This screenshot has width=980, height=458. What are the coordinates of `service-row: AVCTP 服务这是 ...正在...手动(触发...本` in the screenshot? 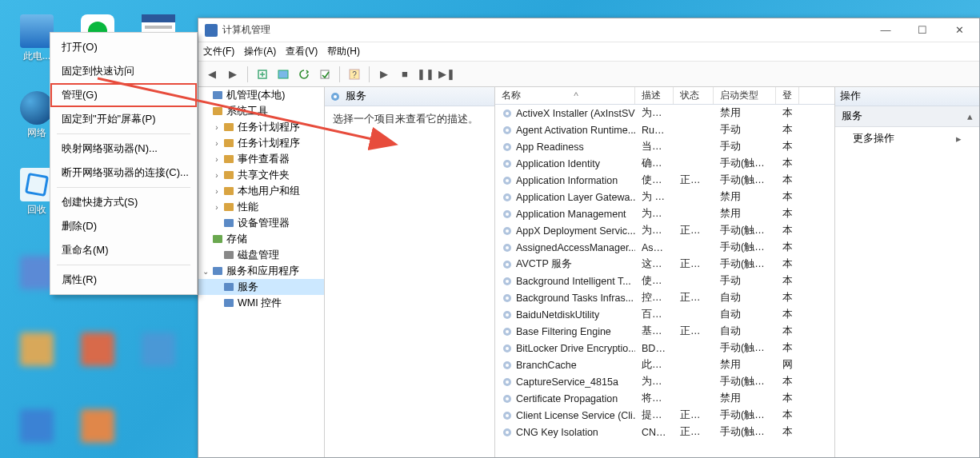 It's located at (665, 264).